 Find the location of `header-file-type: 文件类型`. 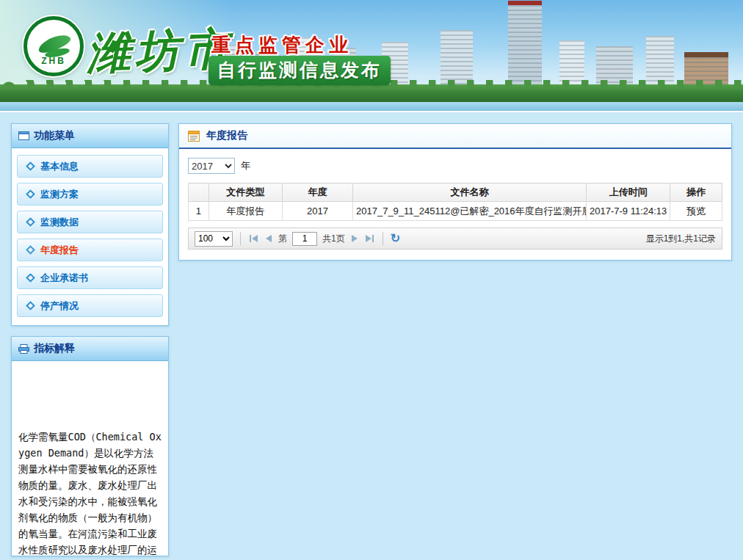

header-file-type: 文件类型 is located at coordinates (245, 192).